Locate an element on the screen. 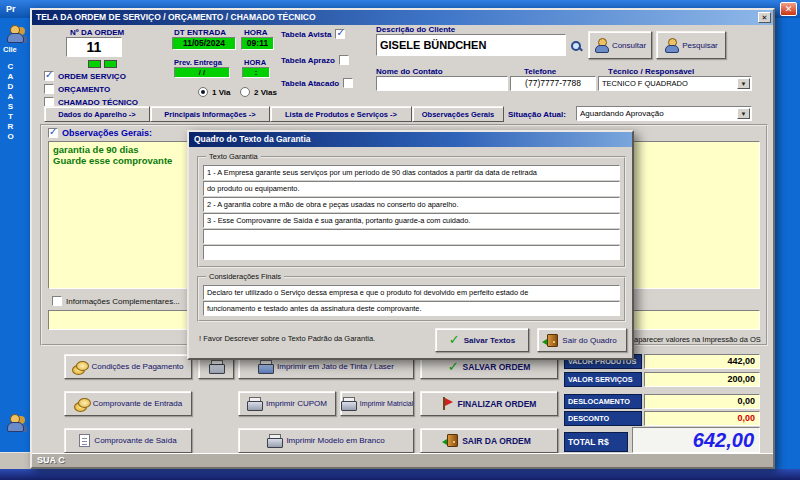 Image resolution: width=800 pixels, height=480 pixels. main-app-close-button: ✕ is located at coordinates (788, 9).